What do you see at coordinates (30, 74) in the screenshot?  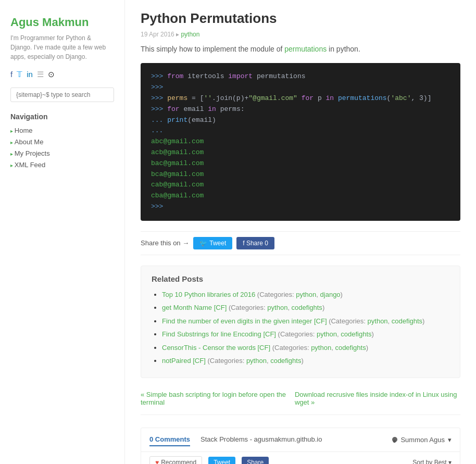 I see `linkedin-icon: in` at bounding box center [30, 74].